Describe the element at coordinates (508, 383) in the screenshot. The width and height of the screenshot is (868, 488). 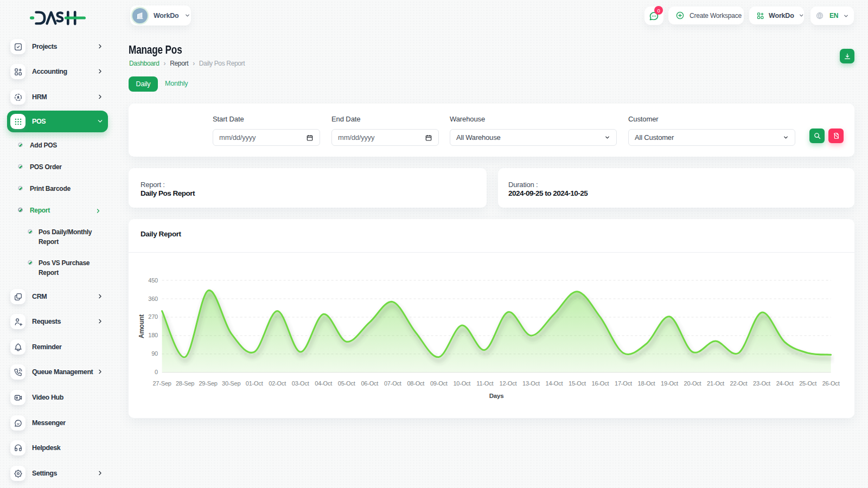
I see `svg-text: 12-Oct` at that location.